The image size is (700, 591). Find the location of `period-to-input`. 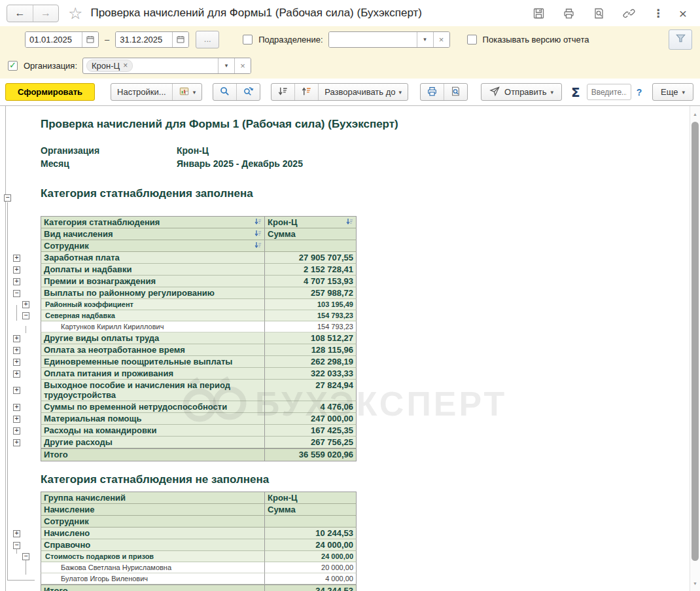

period-to-input is located at coordinates (144, 39).